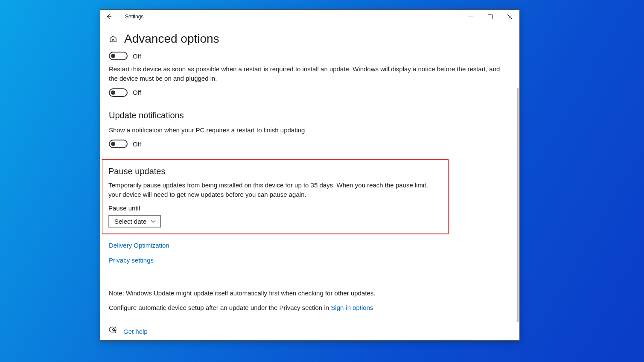 The height and width of the screenshot is (362, 644). Describe the element at coordinates (135, 221) in the screenshot. I see `pause-date-dropdown: Select date` at that location.